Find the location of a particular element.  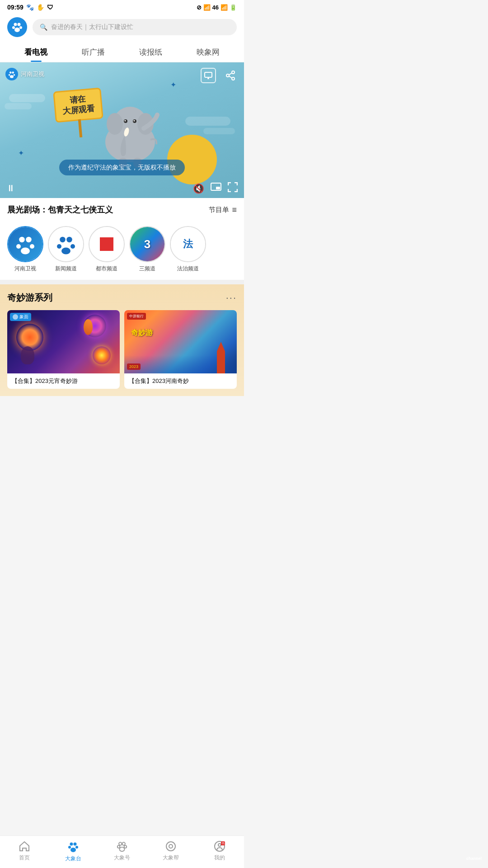

search-placeholder: 奋进的春天｜太行山下建设忙 is located at coordinates (92, 27).